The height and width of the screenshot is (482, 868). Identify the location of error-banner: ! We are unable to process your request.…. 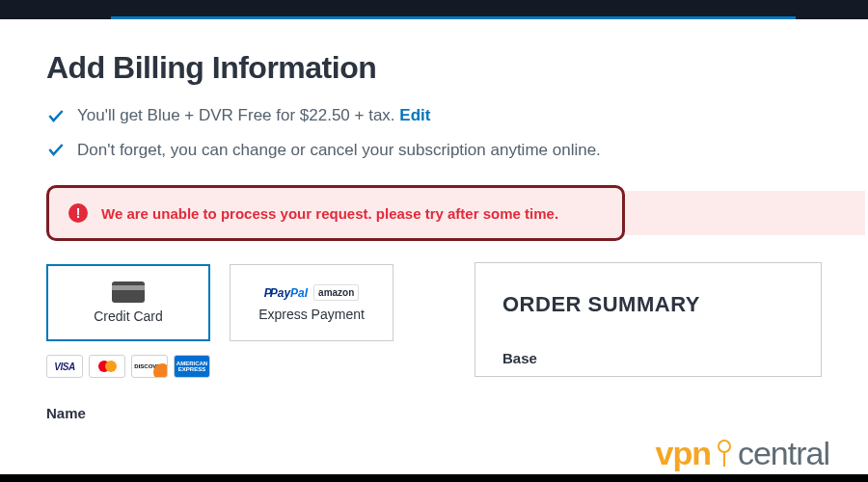
(336, 213).